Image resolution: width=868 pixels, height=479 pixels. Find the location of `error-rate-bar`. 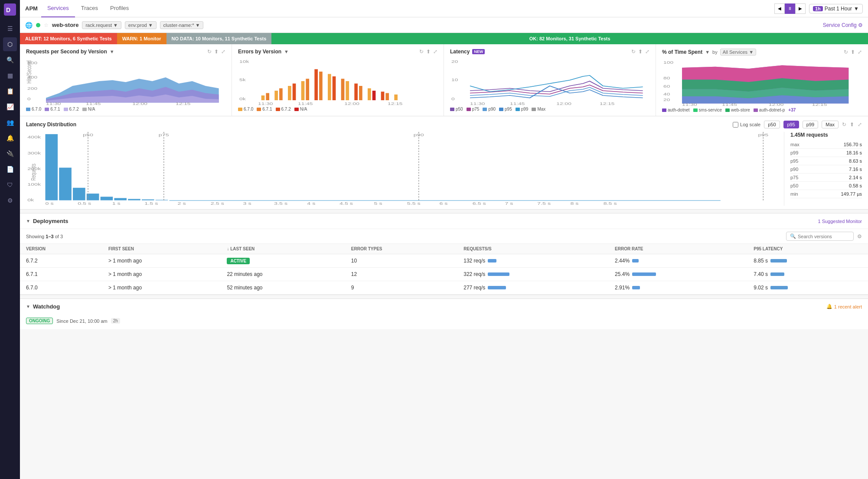

error-rate-bar is located at coordinates (636, 288).